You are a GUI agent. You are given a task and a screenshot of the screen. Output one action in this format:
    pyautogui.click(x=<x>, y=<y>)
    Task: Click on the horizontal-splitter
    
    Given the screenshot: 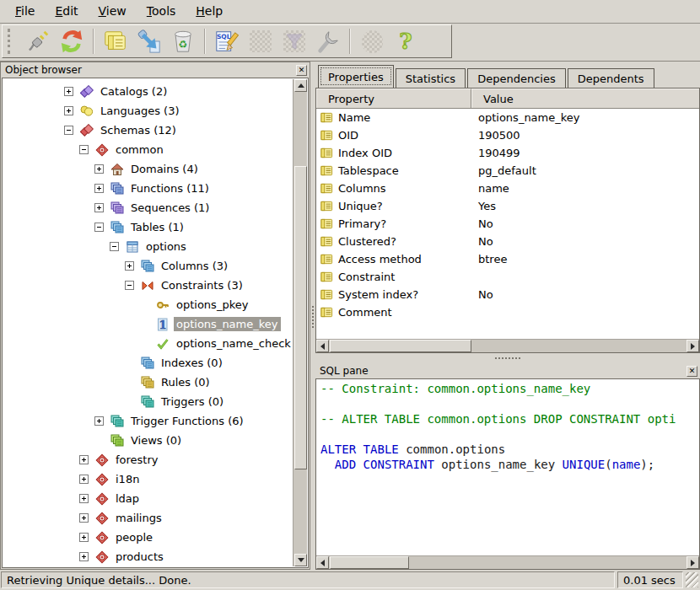 What is the action you would take?
    pyautogui.click(x=508, y=358)
    